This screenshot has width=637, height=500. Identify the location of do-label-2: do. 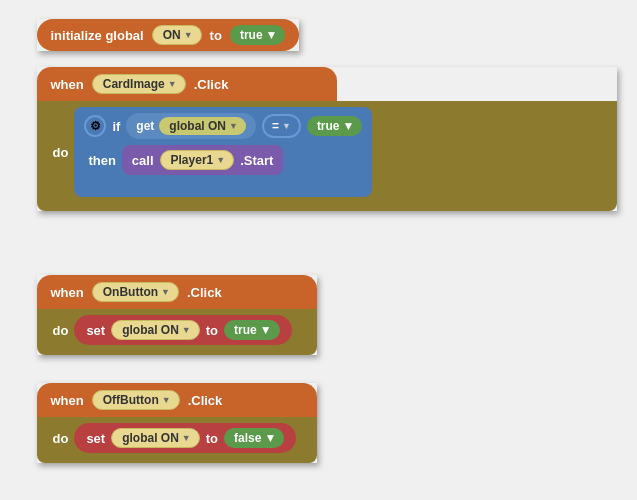
(57, 330).